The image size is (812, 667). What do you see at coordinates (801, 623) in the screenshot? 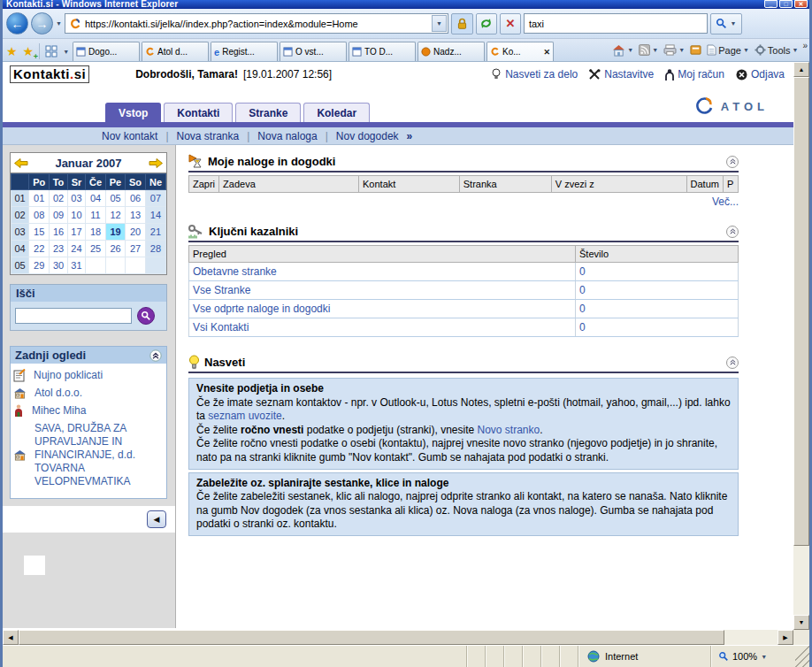
I see `scroll-down-button: ▼` at bounding box center [801, 623].